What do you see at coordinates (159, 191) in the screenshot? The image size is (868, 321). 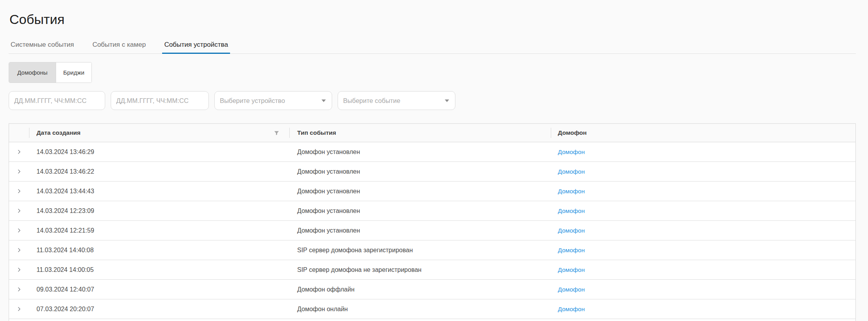 I see `cell-date: 14.03.2024 13:44:43` at bounding box center [159, 191].